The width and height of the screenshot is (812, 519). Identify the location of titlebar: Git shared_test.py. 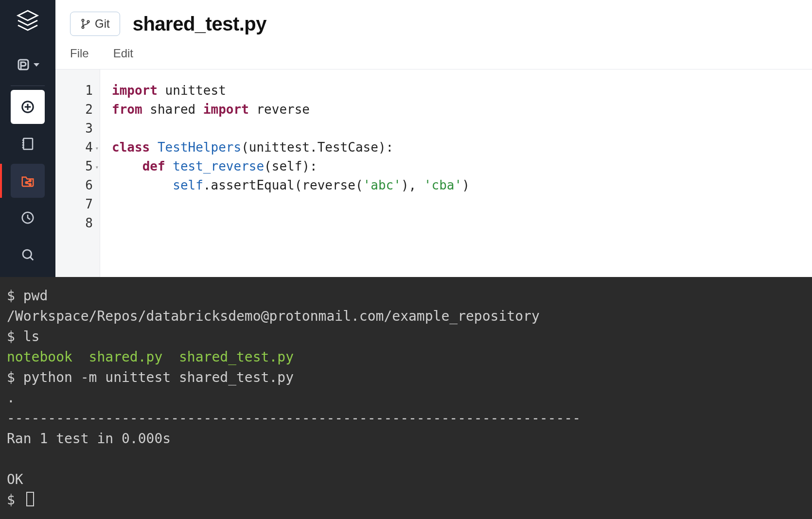
(434, 22).